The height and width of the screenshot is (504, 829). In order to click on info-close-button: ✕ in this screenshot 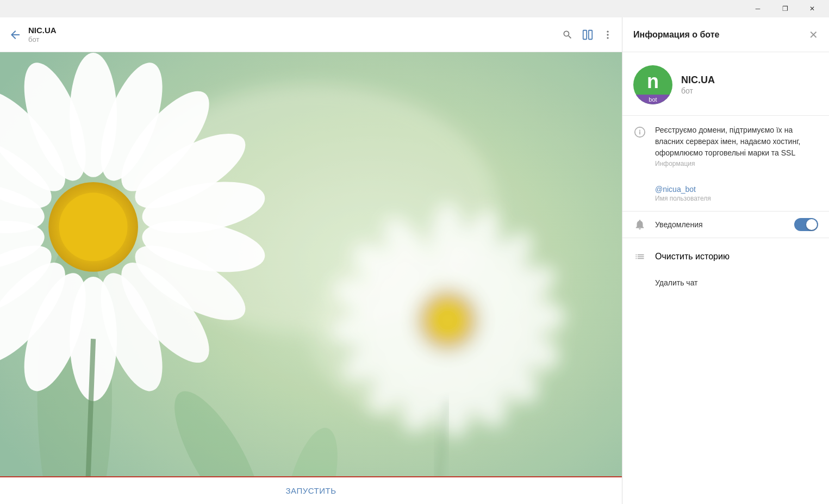, I will do `click(813, 35)`.